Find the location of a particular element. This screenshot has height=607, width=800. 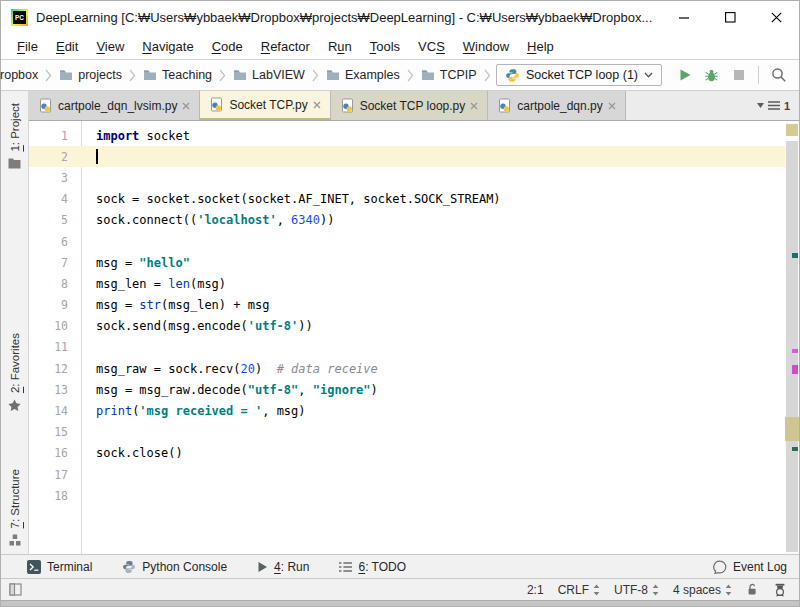

line-number: 4 is located at coordinates (55, 199).